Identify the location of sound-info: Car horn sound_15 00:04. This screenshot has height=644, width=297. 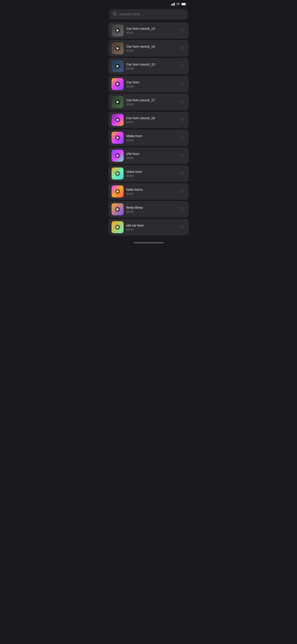
(151, 66).